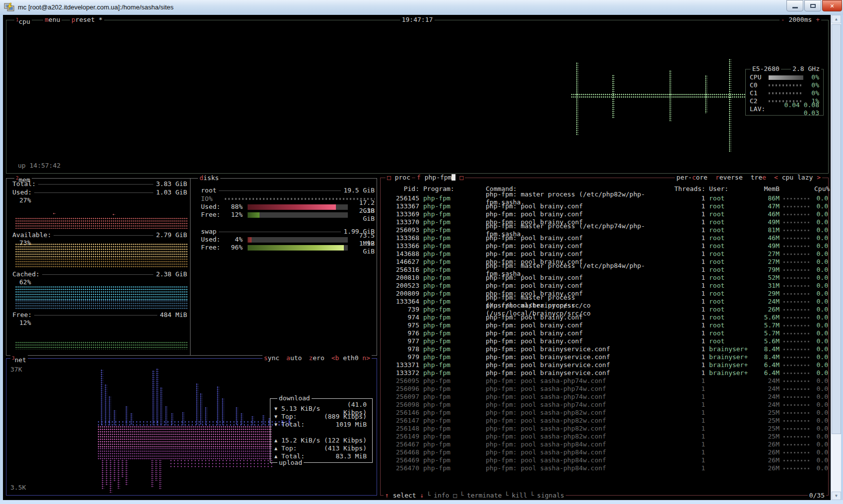  Describe the element at coordinates (607, 349) in the screenshot. I see `process-row: 978 php-fpm php-fpm: pool brainyservice.…` at that location.